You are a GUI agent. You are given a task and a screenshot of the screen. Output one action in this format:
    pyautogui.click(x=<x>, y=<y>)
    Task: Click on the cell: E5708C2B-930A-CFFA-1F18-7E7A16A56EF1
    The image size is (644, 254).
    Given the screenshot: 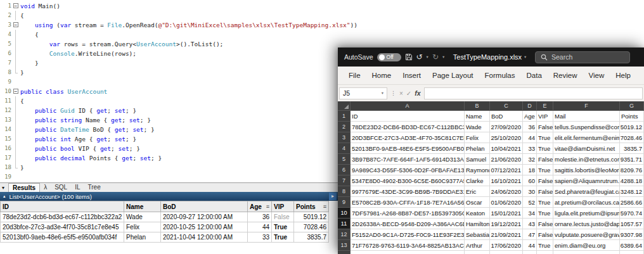 What is the action you would take?
    pyautogui.click(x=408, y=203)
    